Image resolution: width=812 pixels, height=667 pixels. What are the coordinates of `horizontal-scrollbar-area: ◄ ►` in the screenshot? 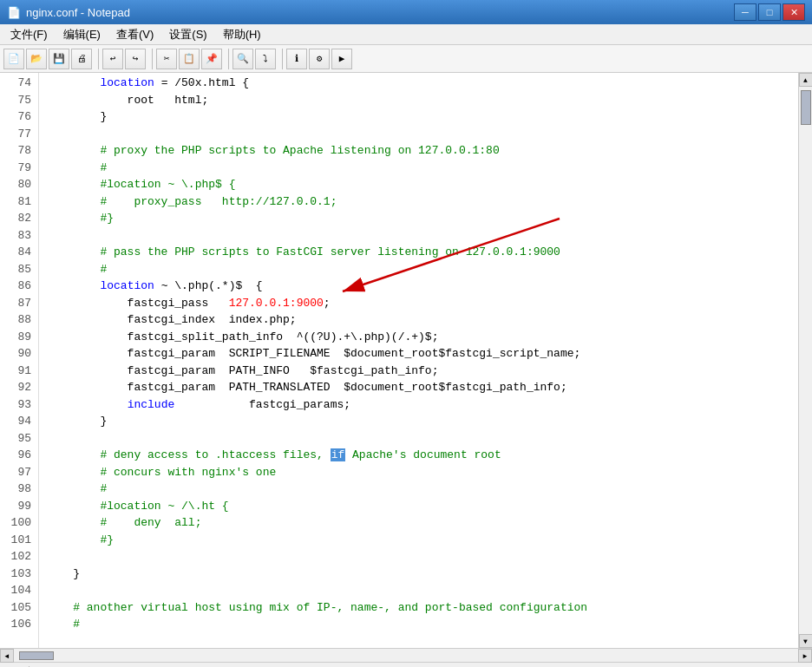 It's located at (406, 655).